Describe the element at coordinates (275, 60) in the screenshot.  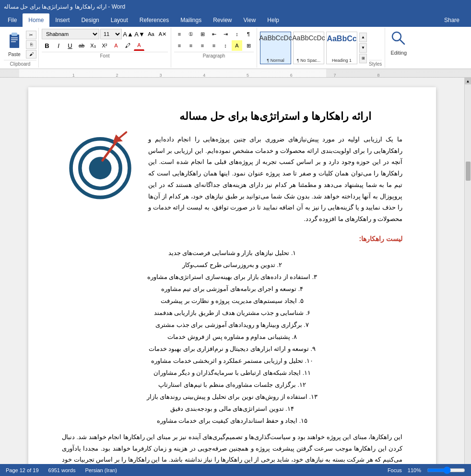
I see `style-normal-label: ¶ Normal` at that location.